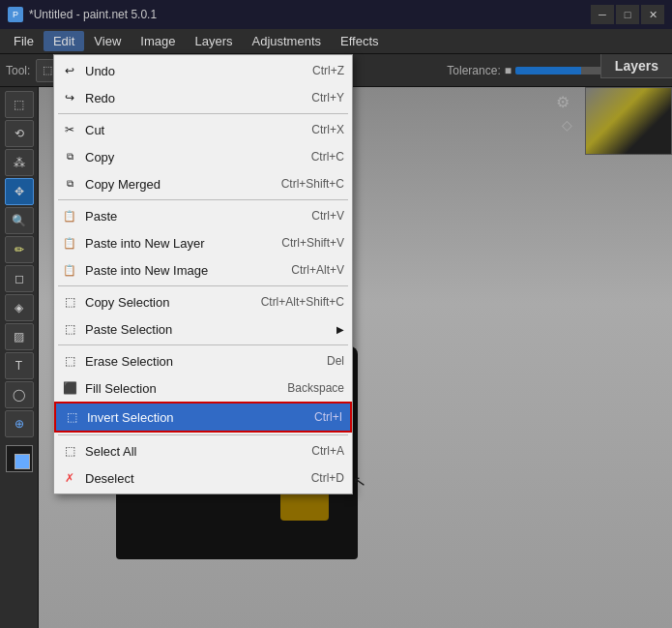 The image size is (672, 628). I want to click on copy-merged-shortcut: Ctrl+Shift+C, so click(313, 184).